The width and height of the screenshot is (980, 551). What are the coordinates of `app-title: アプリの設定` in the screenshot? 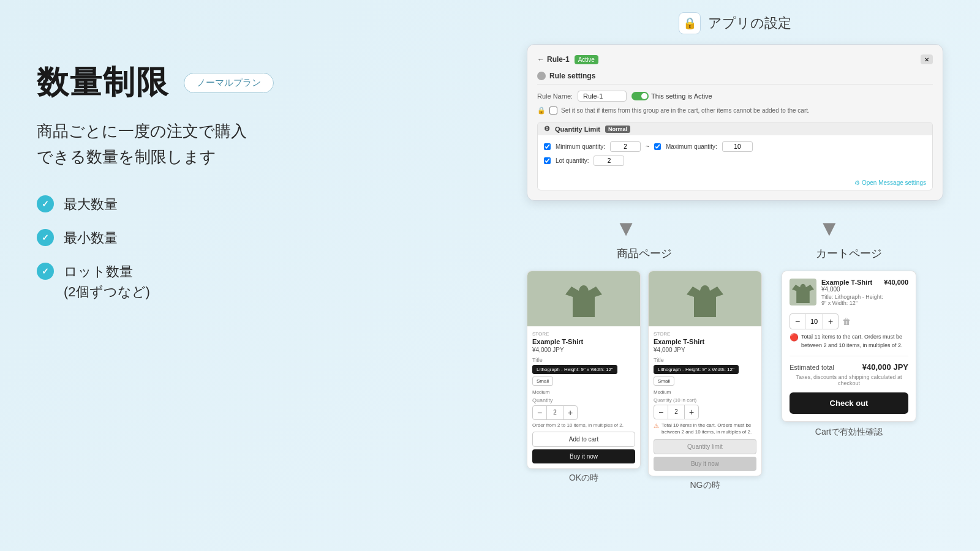 It's located at (750, 23).